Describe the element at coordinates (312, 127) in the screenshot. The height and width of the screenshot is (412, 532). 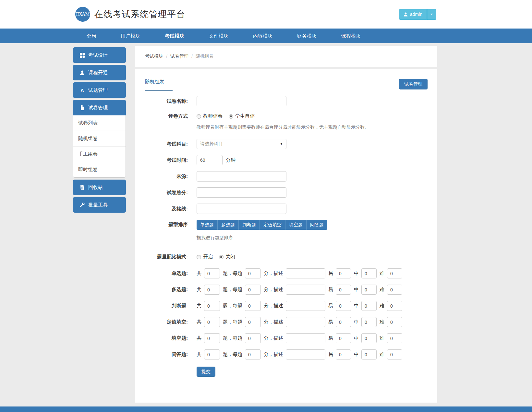
I see `grading-help-text: 教师评卷时有主观题则需要教师在后台评分后才能显示分数，无主观题自动显示分数。` at that location.